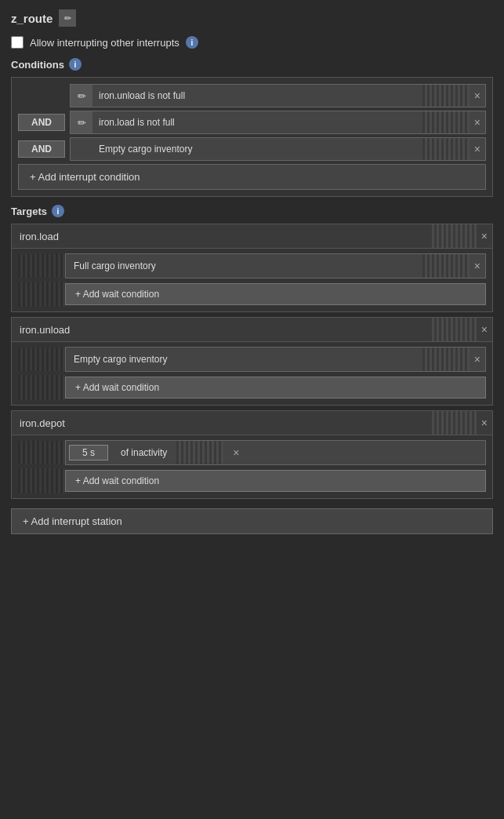  What do you see at coordinates (252, 136) in the screenshot?
I see `conditions-box: ✏ iron.unload is not full × AND ✏ iron.l…` at bounding box center [252, 136].